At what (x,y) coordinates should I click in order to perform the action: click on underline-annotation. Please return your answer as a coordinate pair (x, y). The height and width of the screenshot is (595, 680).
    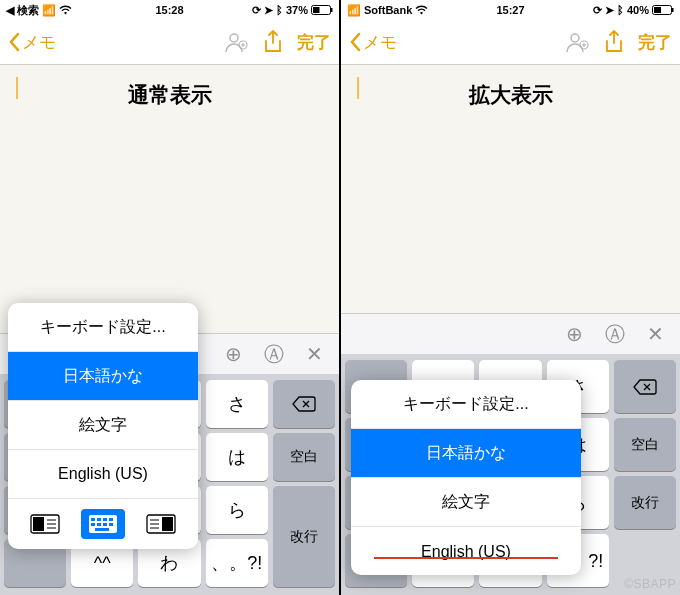
    Looking at the image, I should click on (466, 558).